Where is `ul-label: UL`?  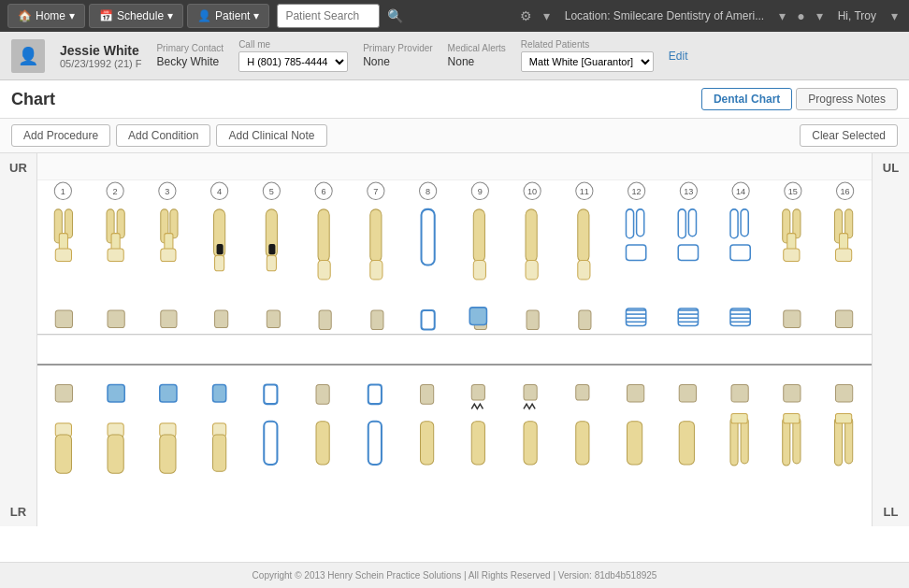
ul-label: UL is located at coordinates (890, 168).